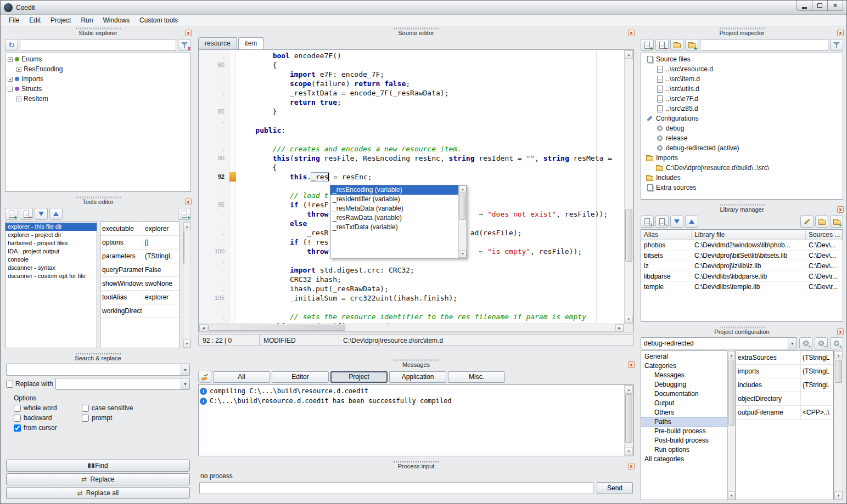 The height and width of the screenshot is (504, 847). I want to click on completion-item: _resEncoding (variable), so click(394, 190).